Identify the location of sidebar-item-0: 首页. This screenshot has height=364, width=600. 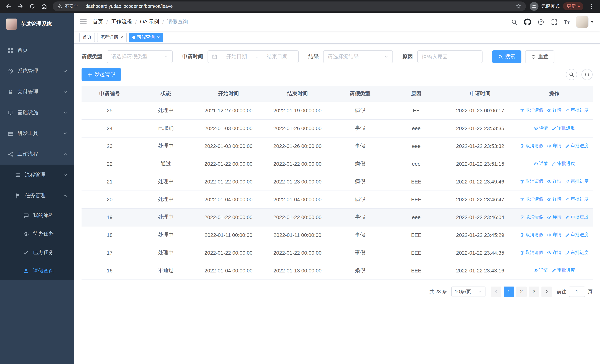
(37, 50).